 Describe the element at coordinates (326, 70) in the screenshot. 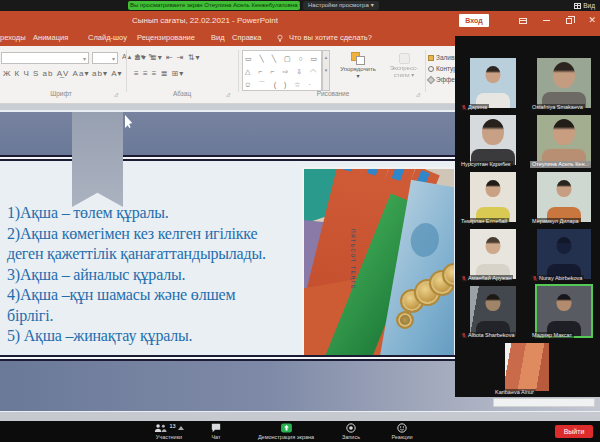

I see `shapes-gallery-scrollbar: ▴ ▾` at that location.